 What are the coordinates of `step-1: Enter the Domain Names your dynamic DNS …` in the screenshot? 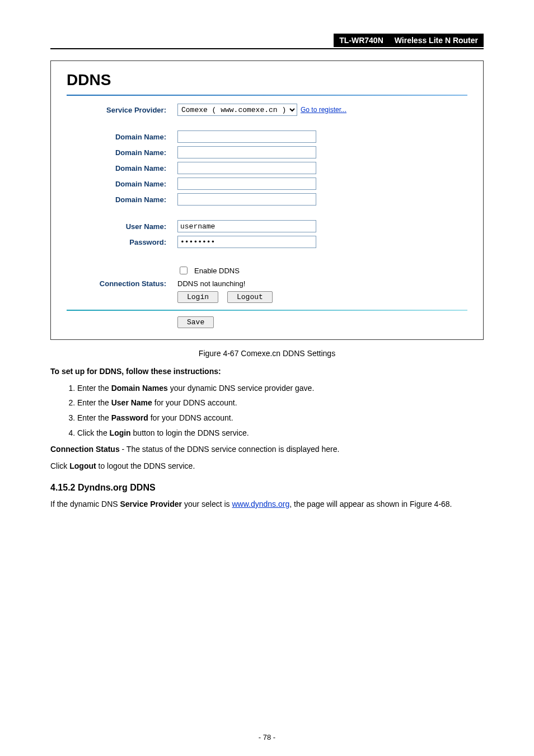 It's located at (280, 389).